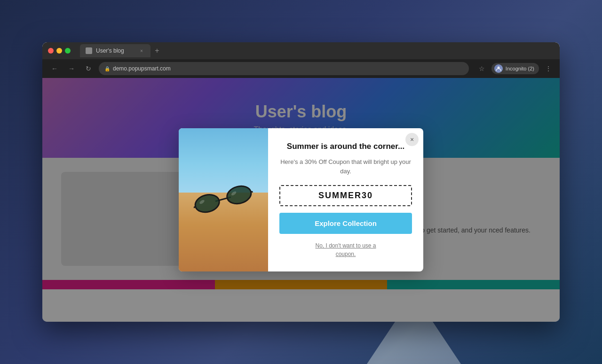  I want to click on tab-title: User's blog, so click(110, 51).